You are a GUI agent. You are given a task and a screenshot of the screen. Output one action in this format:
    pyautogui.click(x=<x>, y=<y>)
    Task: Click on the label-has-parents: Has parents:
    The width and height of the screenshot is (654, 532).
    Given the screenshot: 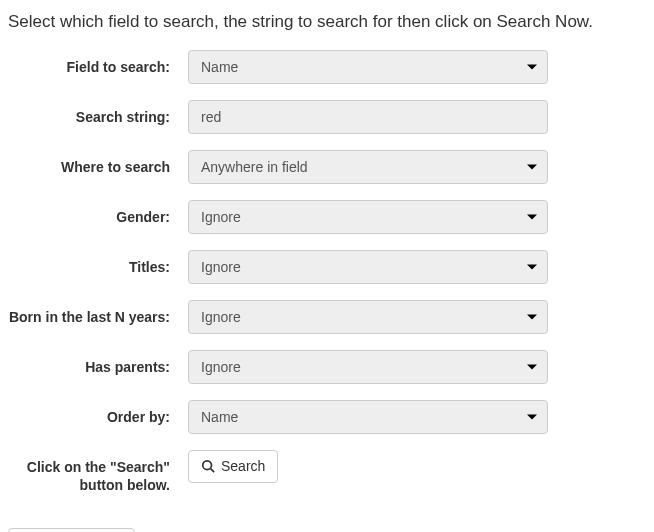 What is the action you would take?
    pyautogui.click(x=98, y=363)
    